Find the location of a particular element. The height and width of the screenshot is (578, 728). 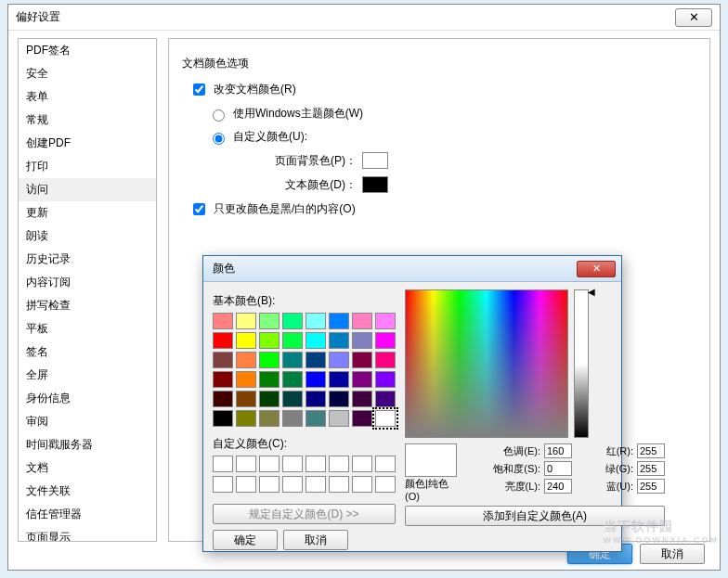

change-colors-checkbox is located at coordinates (199, 89).